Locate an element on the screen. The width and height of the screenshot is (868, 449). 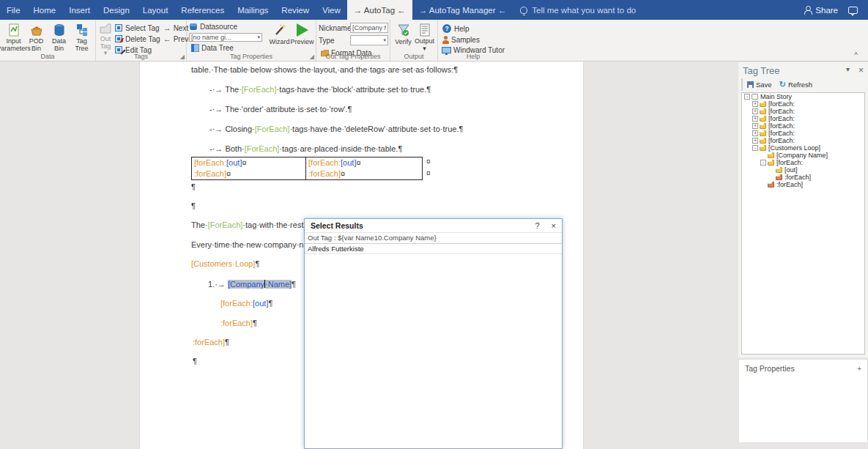
pin-icon: + is located at coordinates (859, 369).